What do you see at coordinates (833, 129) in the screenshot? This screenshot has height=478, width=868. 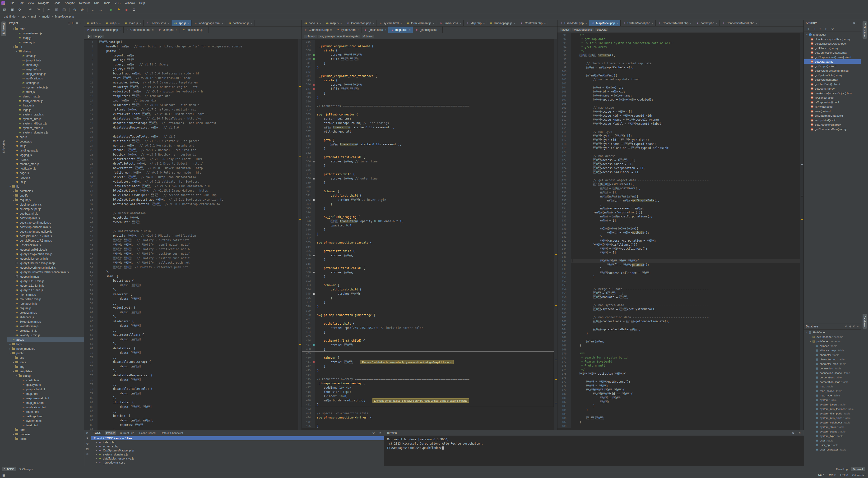 I see `structure-item: mgetCharactersData():array` at bounding box center [833, 129].